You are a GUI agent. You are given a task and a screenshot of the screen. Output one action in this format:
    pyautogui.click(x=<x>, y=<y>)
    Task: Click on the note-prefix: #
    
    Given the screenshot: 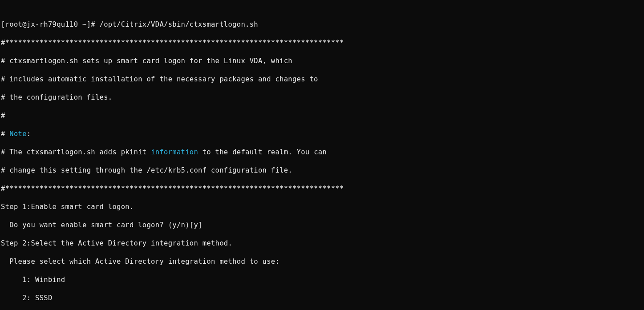 What is the action you would take?
    pyautogui.click(x=5, y=134)
    